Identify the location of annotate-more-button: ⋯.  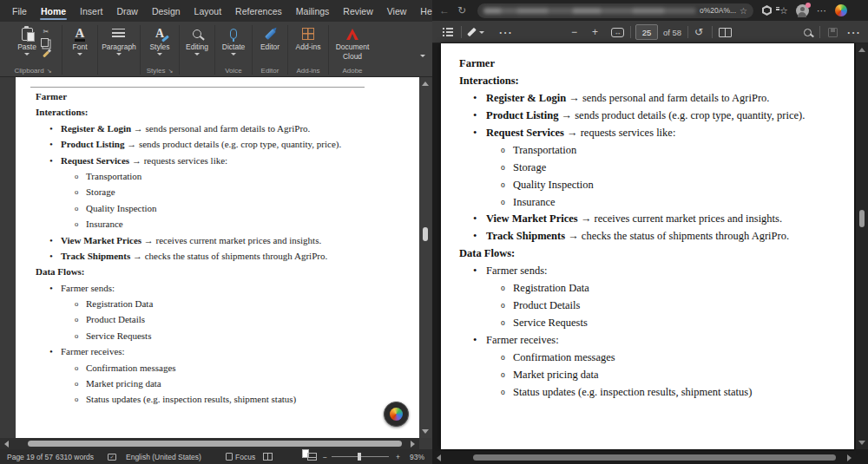
(505, 32).